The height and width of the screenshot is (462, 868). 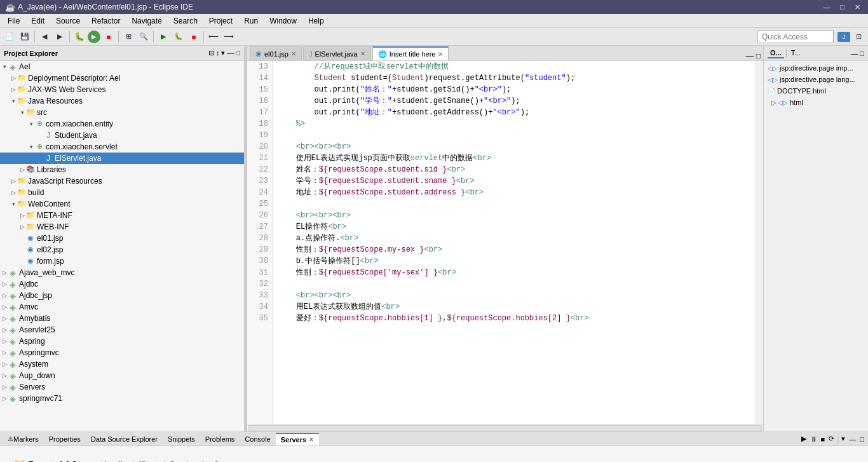 I want to click on horizontal-scrollbar, so click(x=505, y=428).